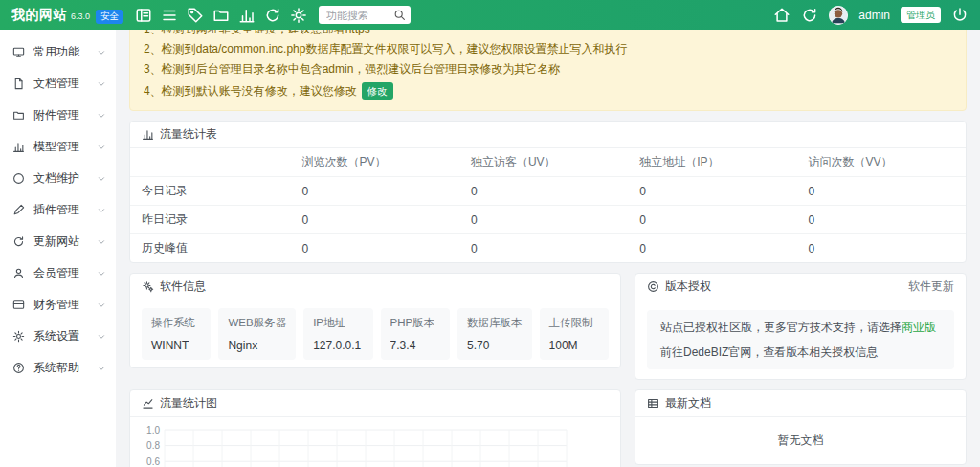  What do you see at coordinates (547, 50) in the screenshot?
I see `alert-line-1: 2、检测到data/common.inc.php数据库配置文件权限可以写入，建议…` at bounding box center [547, 50].